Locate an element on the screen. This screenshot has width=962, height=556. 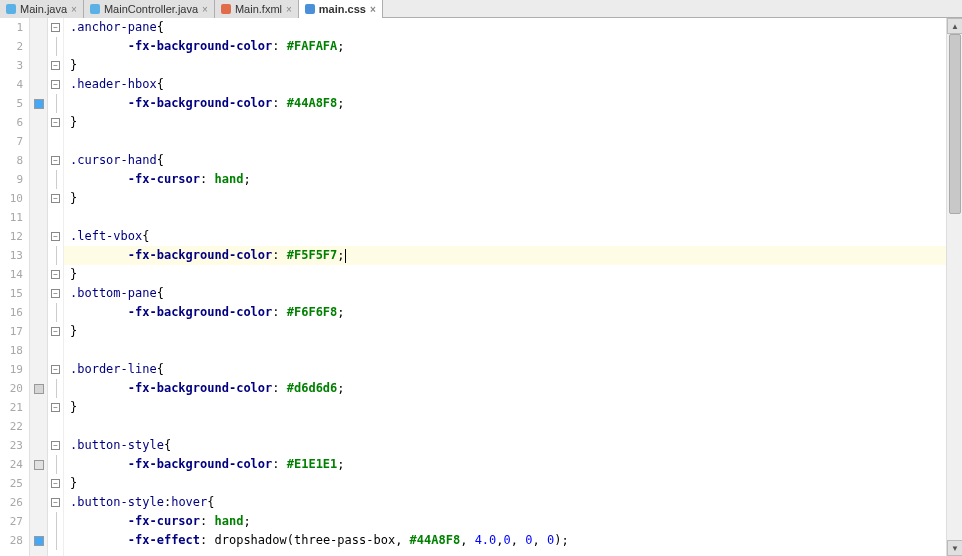
code-line: .button-style{ is located at coordinates (505, 446).